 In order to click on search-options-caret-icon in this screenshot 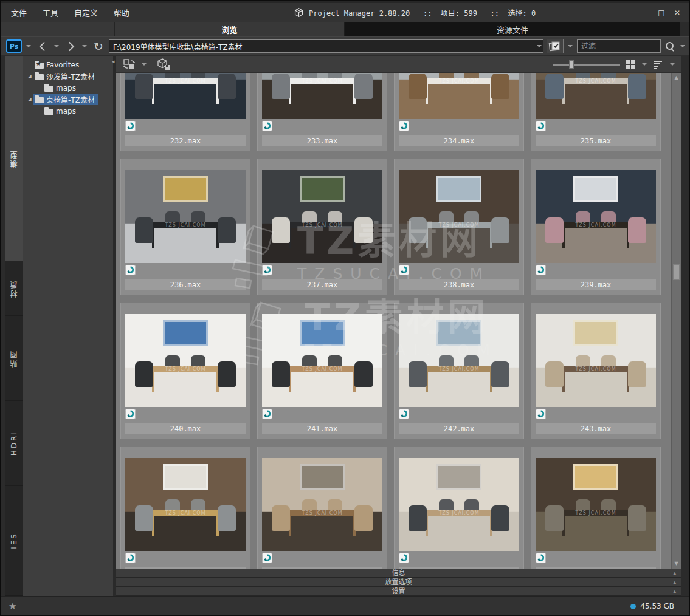, I will do `click(683, 46)`.